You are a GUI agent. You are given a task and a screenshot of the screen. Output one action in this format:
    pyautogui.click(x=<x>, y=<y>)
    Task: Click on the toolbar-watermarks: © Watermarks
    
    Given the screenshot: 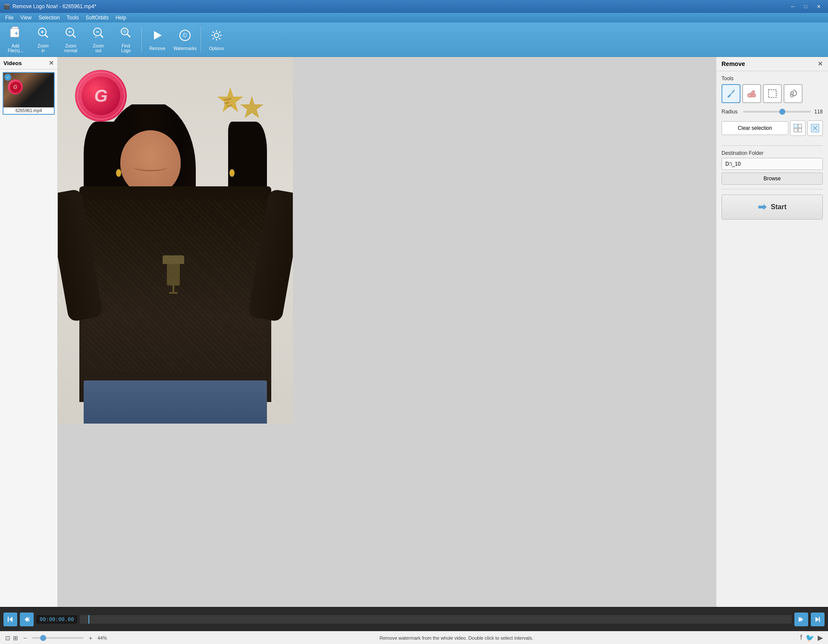 What is the action you would take?
    pyautogui.click(x=185, y=40)
    